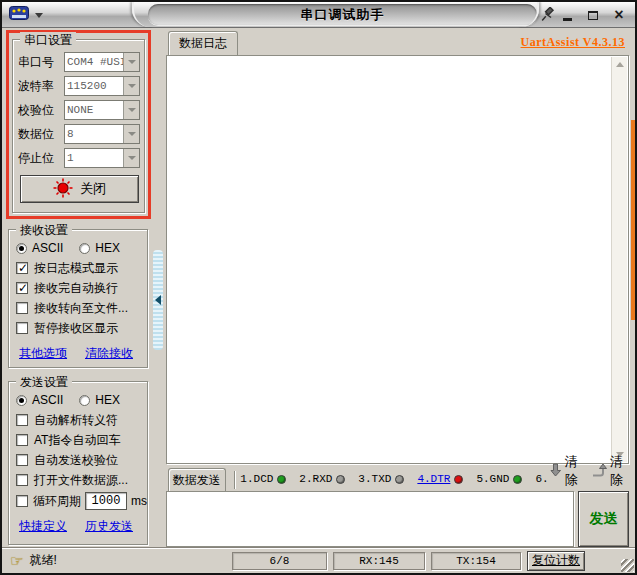 This screenshot has height=575, width=637. I want to click on checkbox-at-enter: AT指令自动回车, so click(82, 440).